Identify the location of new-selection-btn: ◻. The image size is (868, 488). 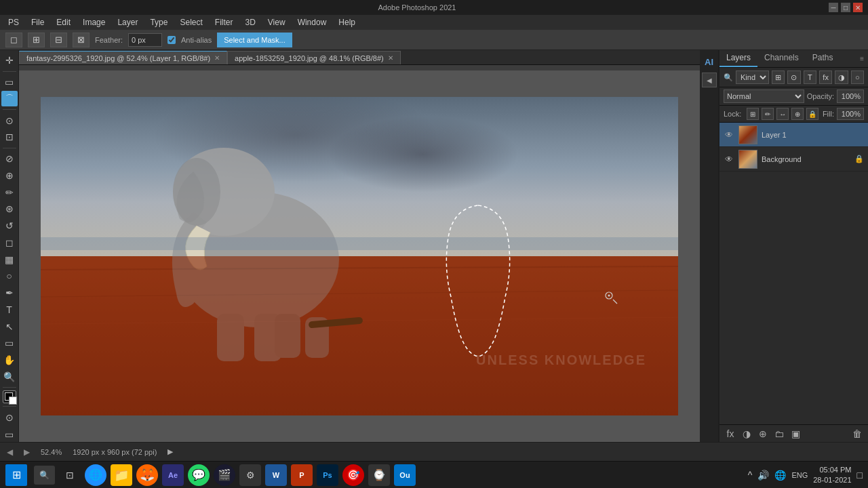
(14, 40).